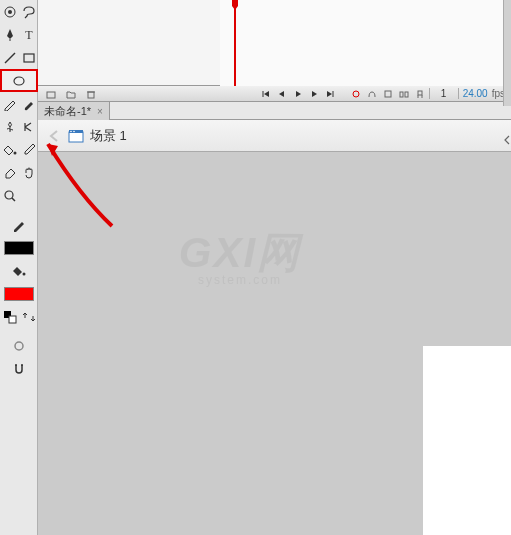 The width and height of the screenshot is (511, 535). Describe the element at coordinates (274, 43) in the screenshot. I see `timeline-panel` at that location.